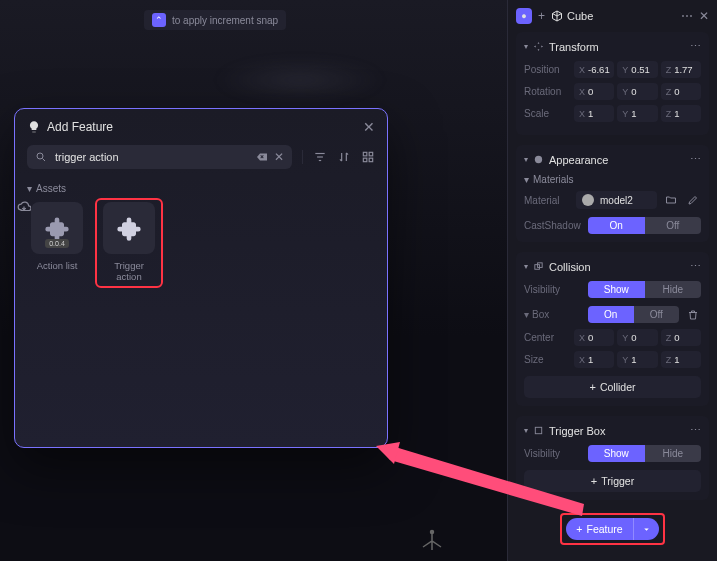 The width and height of the screenshot is (717, 561). I want to click on assets-section-label: ▾ Assets, so click(201, 190).